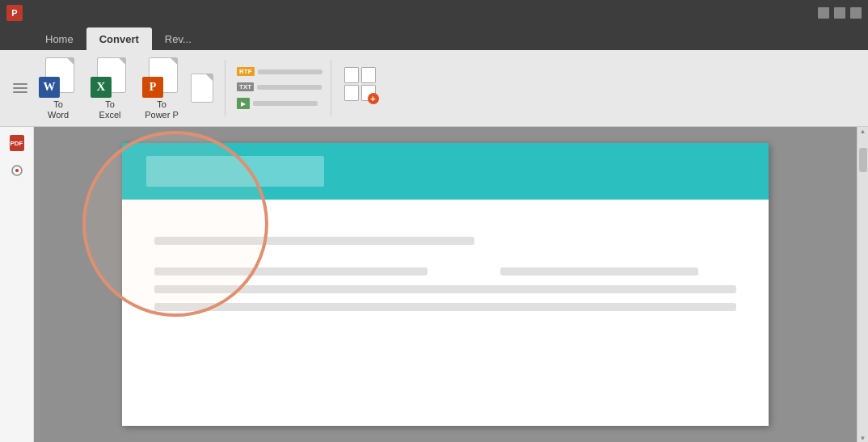  What do you see at coordinates (178, 39) in the screenshot?
I see `tab-review: Rev...` at bounding box center [178, 39].